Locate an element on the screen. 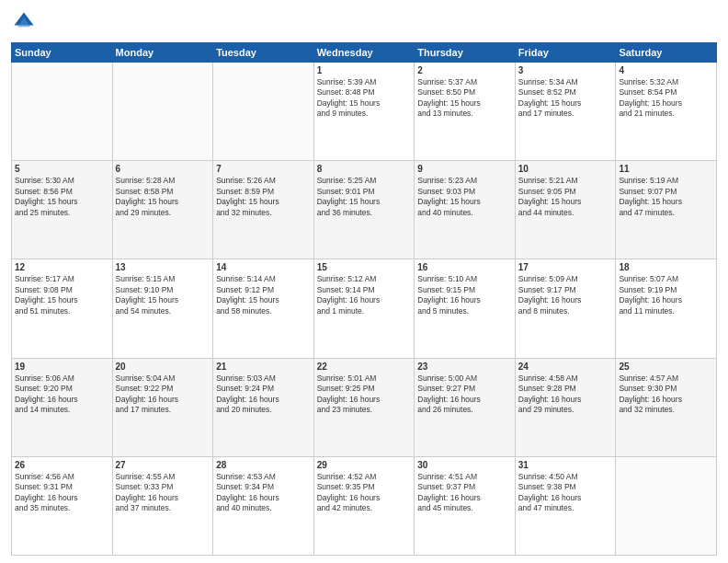 The height and width of the screenshot is (563, 728). day-number: 30 is located at coordinates (465, 465).